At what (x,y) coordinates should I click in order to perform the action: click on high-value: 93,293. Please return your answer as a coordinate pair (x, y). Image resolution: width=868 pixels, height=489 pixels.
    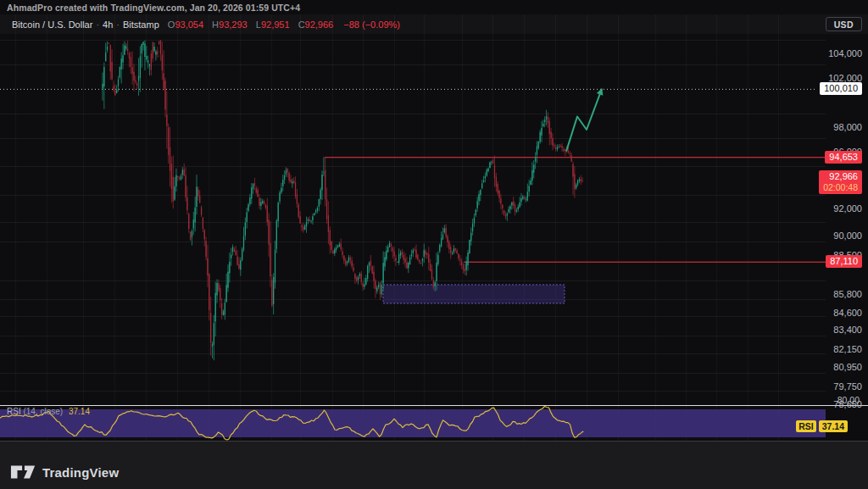
    Looking at the image, I should click on (233, 25).